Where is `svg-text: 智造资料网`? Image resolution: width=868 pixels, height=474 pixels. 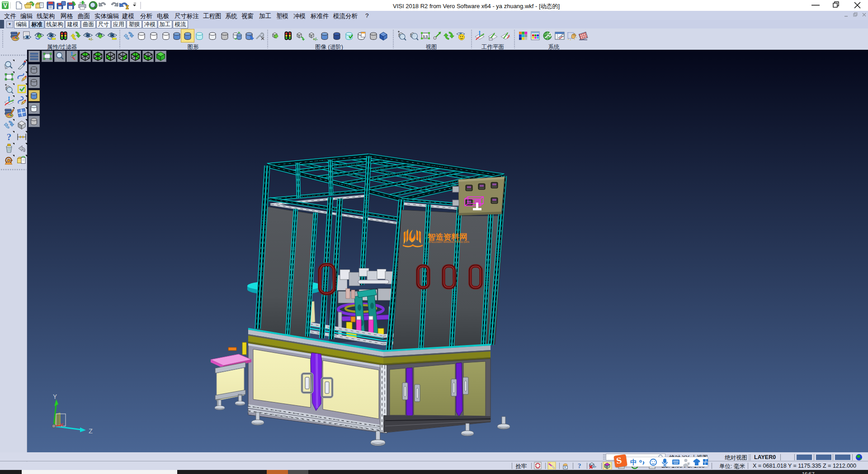 svg-text: 智造资料网 is located at coordinates (448, 237).